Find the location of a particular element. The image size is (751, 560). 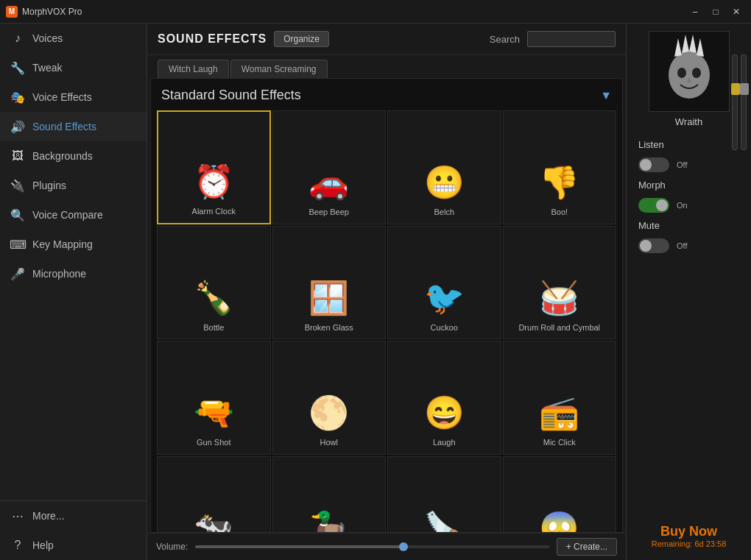

effect-item-gun-shot: 🔫Gun Shot is located at coordinates (214, 397).